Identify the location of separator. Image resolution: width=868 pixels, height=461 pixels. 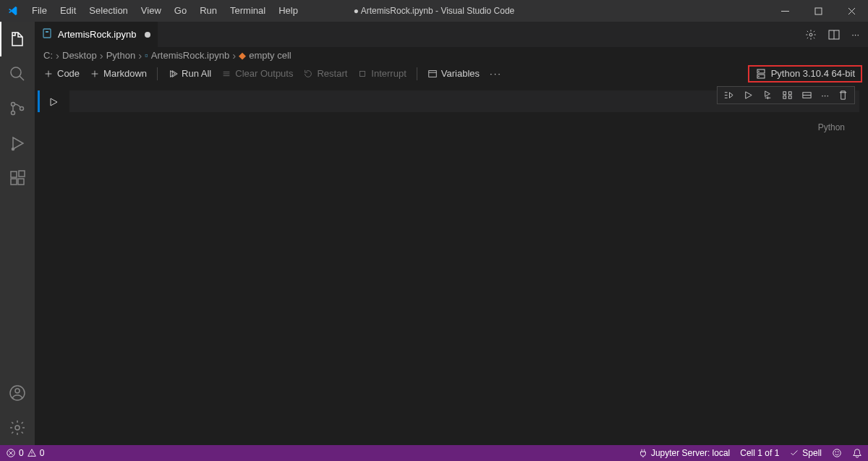
(158, 74).